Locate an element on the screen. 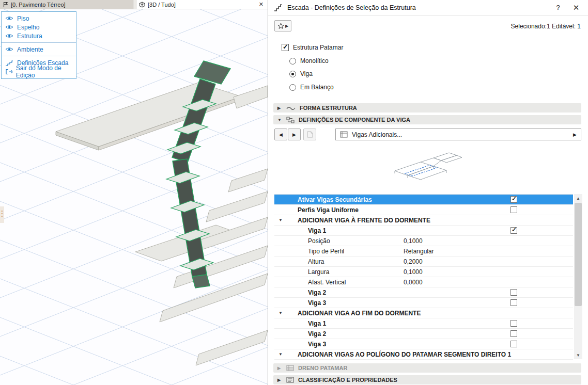 This screenshot has width=588, height=385. tab-floor-plan: [0. Pavimento Térreo] is located at coordinates (67, 4).